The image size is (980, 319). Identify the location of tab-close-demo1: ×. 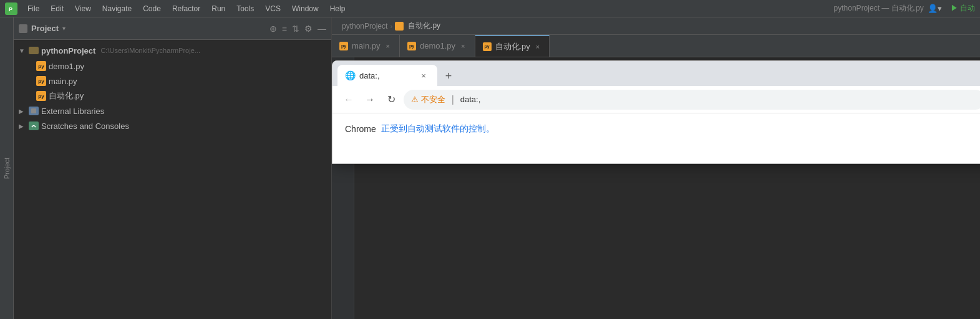
(463, 46).